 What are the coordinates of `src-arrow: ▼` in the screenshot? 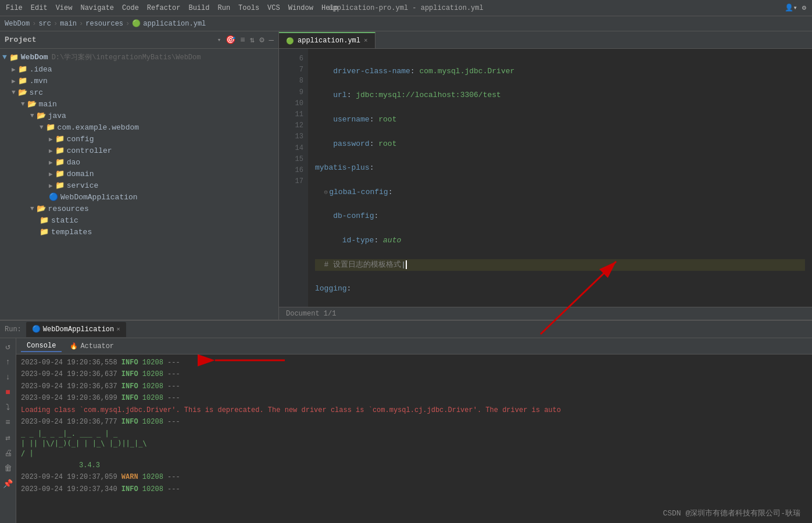 It's located at (14, 92).